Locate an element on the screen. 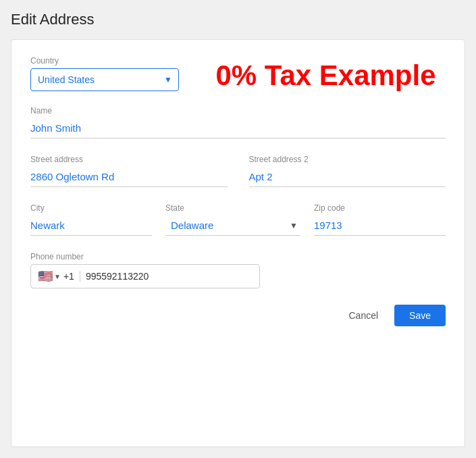 The image size is (476, 458). cancel-button: Cancel is located at coordinates (363, 315).